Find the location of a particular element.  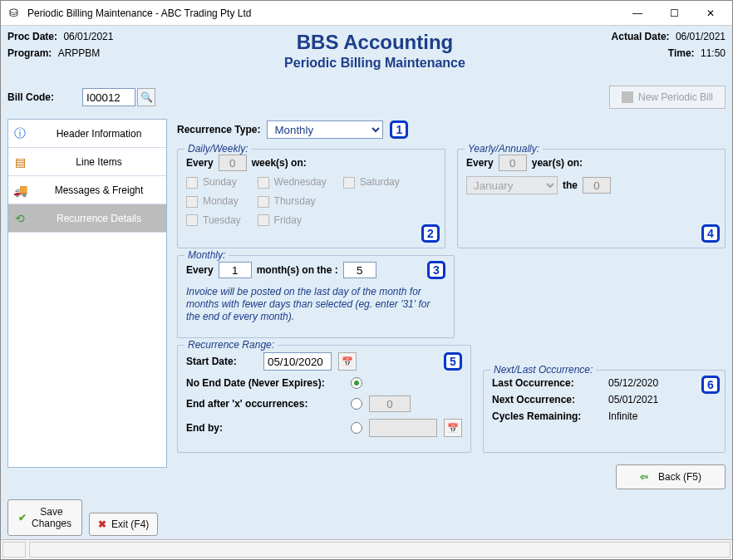

time-value: 11:50 is located at coordinates (713, 53).